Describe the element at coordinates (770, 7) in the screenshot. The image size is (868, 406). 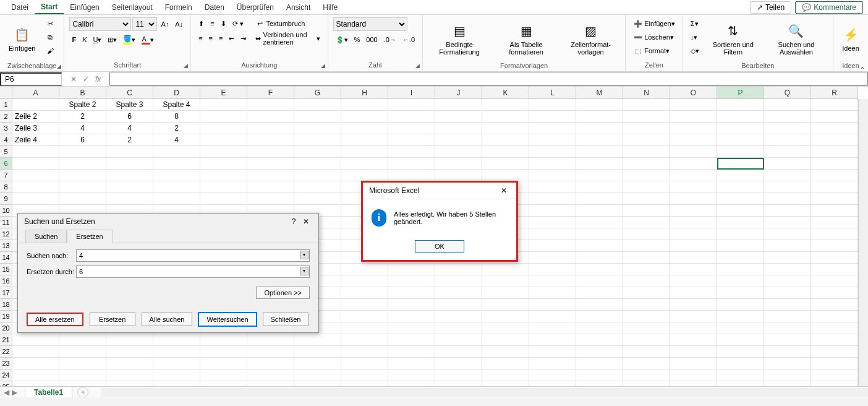
I see `share-button: ↗Teilen` at that location.